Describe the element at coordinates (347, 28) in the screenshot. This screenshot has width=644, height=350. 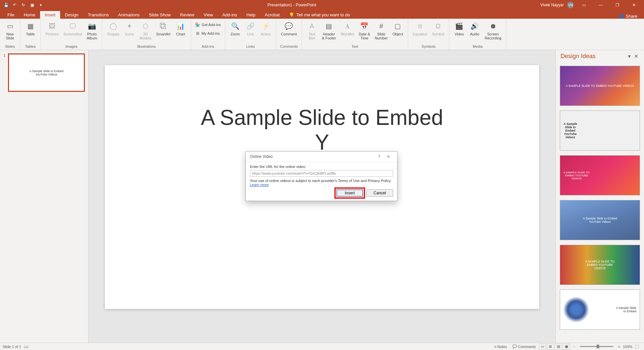
I see `wordart-button: 𝐀WordArt` at that location.